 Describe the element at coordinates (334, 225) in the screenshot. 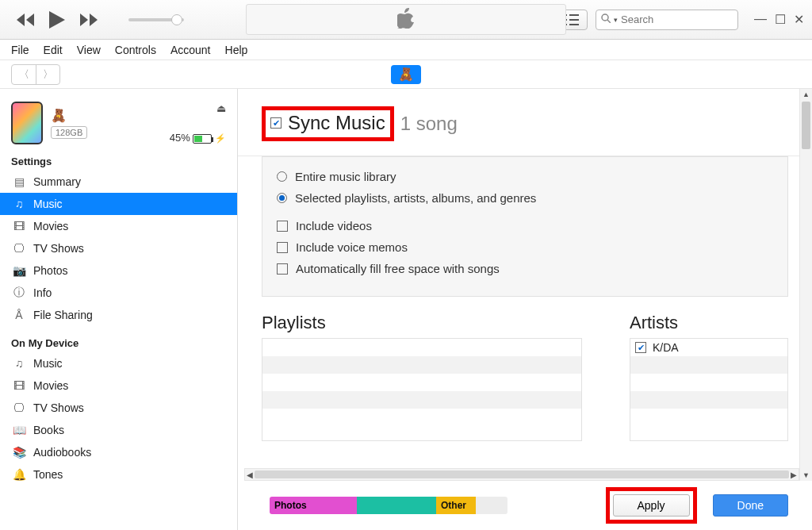

I see `label-include-videos: Include videos` at that location.